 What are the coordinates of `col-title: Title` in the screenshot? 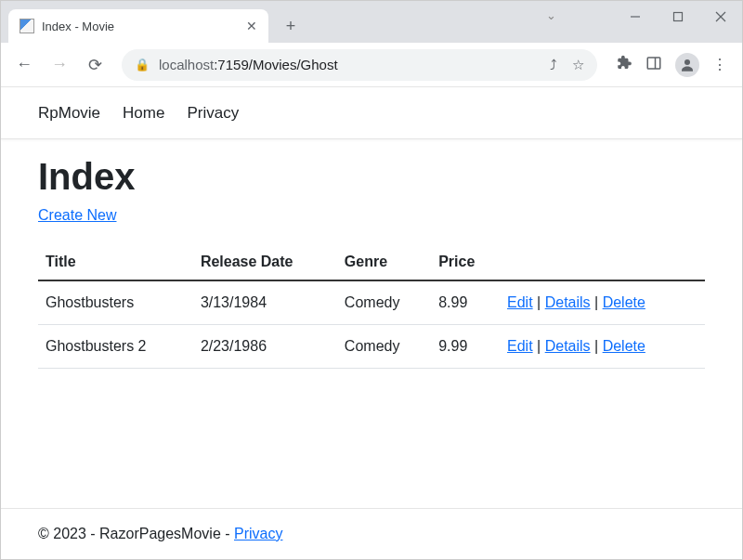 It's located at (115, 262).